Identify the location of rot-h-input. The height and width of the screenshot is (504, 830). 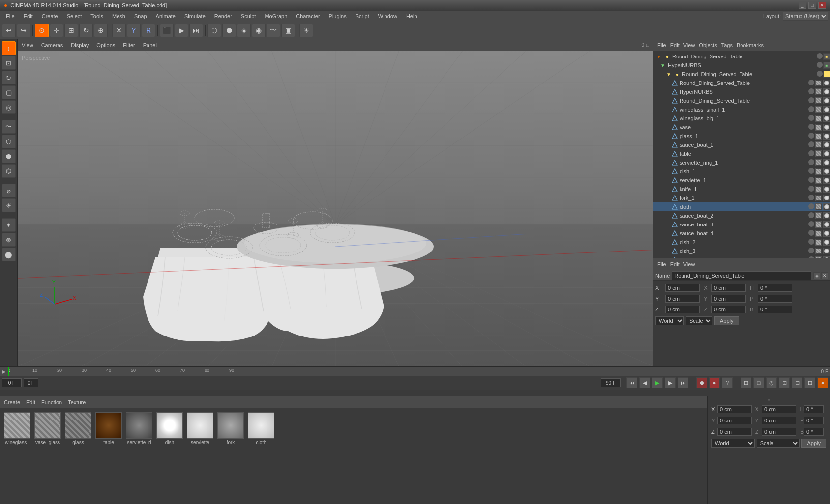
(729, 288).